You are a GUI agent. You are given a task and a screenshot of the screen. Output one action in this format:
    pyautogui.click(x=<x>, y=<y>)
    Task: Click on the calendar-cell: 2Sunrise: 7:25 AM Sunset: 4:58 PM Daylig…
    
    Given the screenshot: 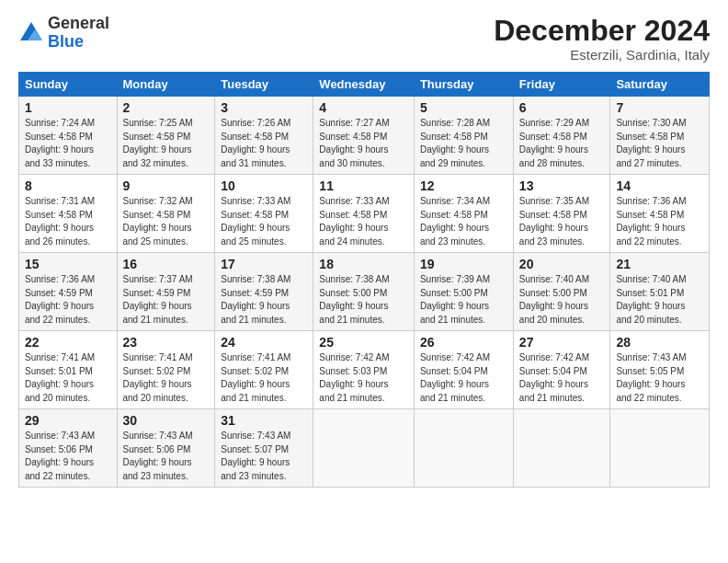 What is the action you would take?
    pyautogui.click(x=165, y=136)
    